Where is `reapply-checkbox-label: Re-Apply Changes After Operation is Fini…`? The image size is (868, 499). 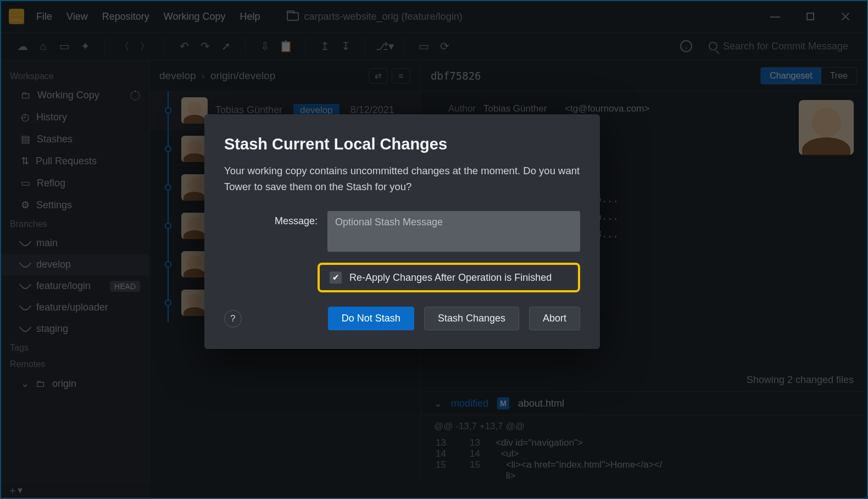 reapply-checkbox-label: Re-Apply Changes After Operation is Fini… is located at coordinates (450, 278).